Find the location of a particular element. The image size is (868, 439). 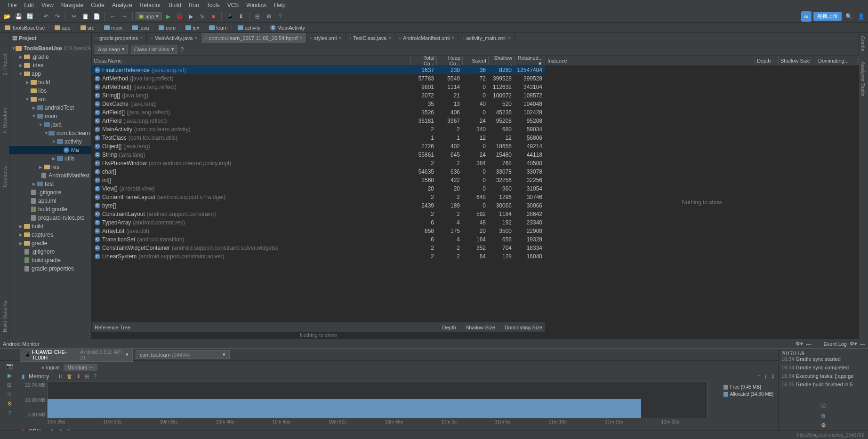

run-icon: ▶ is located at coordinates (168, 16).